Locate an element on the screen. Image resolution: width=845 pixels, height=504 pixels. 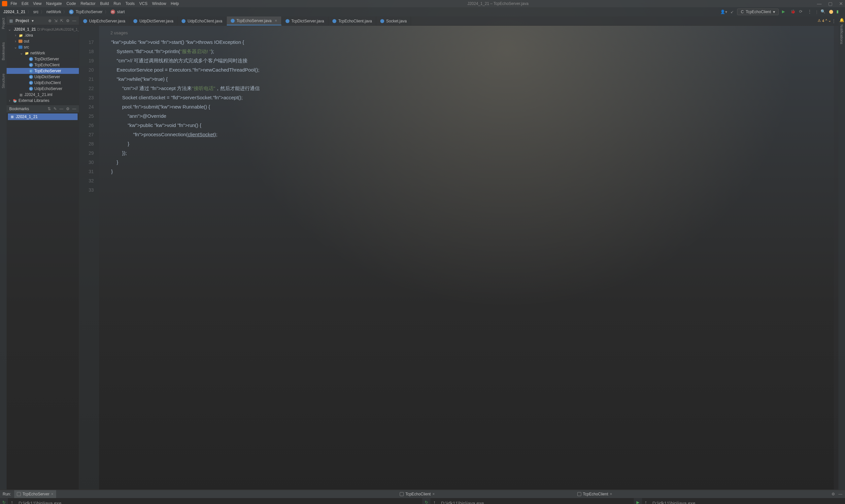
console-output: D:\jdk11\bin\java.exe ...客户端启动！->hello，我… is located at coordinates (536, 501).